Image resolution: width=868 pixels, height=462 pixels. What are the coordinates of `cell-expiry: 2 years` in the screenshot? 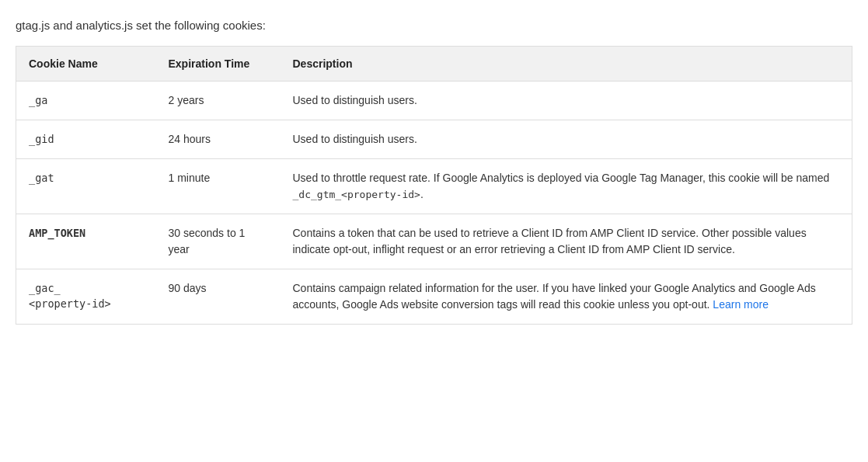 It's located at (218, 101).